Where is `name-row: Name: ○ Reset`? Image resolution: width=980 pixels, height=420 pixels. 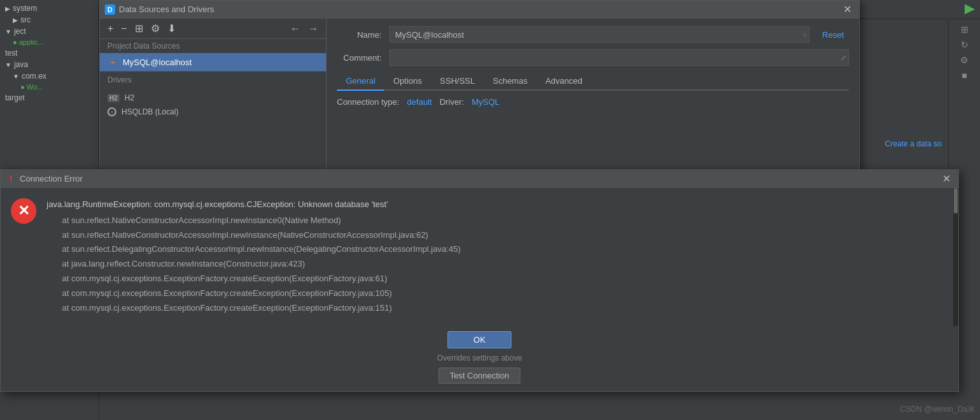
name-row: Name: ○ Reset is located at coordinates (593, 35).